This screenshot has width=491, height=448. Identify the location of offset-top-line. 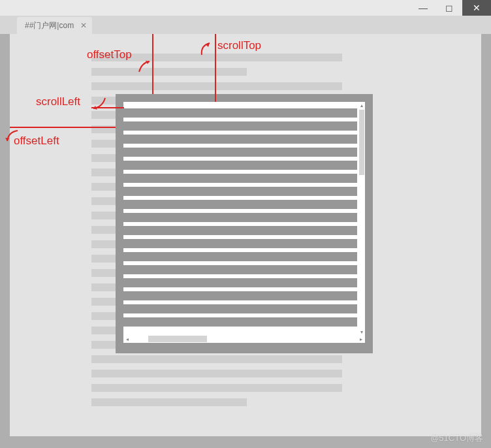
(153, 64).